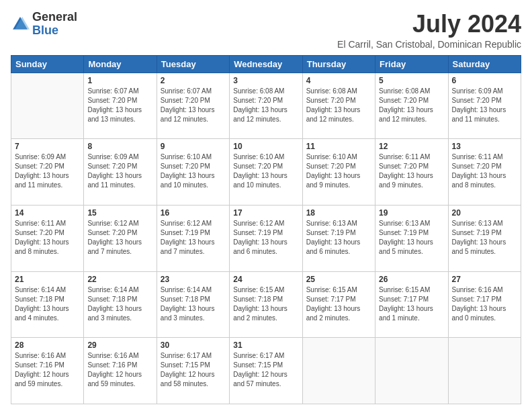  What do you see at coordinates (429, 30) in the screenshot?
I see `title-block: July 2024 El Carril, San Cristobal, Domi…` at bounding box center [429, 30].